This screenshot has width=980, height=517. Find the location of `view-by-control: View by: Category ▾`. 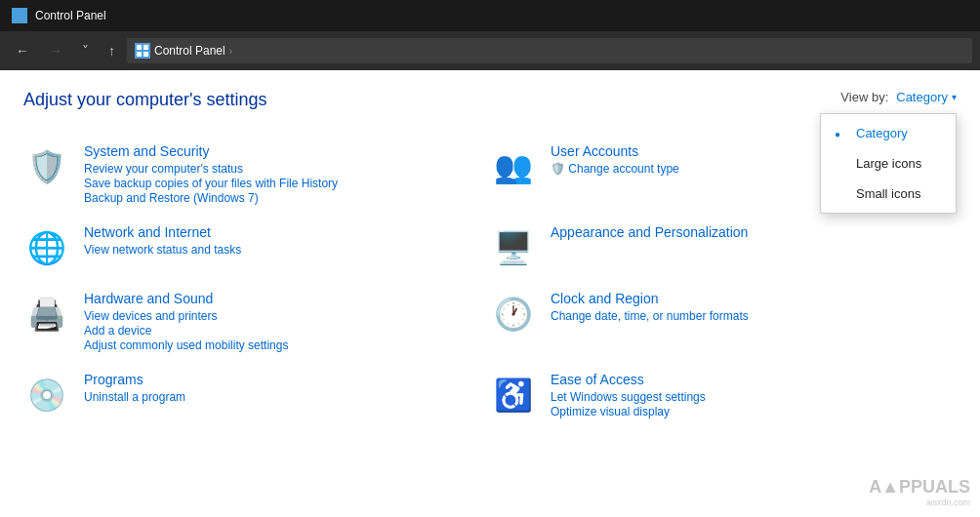

view-by-control: View by: Category ▾ is located at coordinates (898, 98).